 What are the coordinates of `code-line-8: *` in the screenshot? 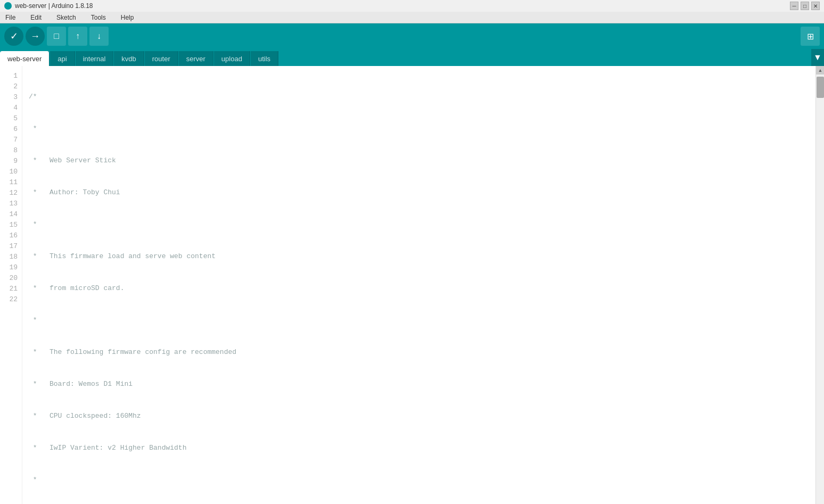 It's located at (419, 320).